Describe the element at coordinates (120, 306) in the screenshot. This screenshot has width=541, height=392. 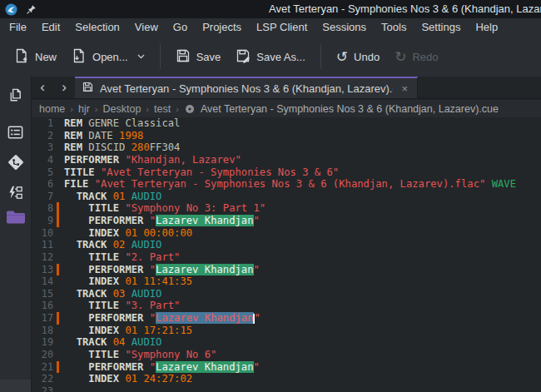
I see `line-content: TITLE "3. Part"` at that location.